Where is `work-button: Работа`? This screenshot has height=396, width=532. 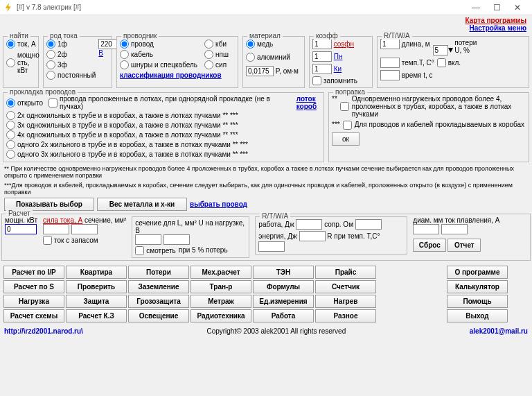
work-button: Работа is located at coordinates (283, 316).